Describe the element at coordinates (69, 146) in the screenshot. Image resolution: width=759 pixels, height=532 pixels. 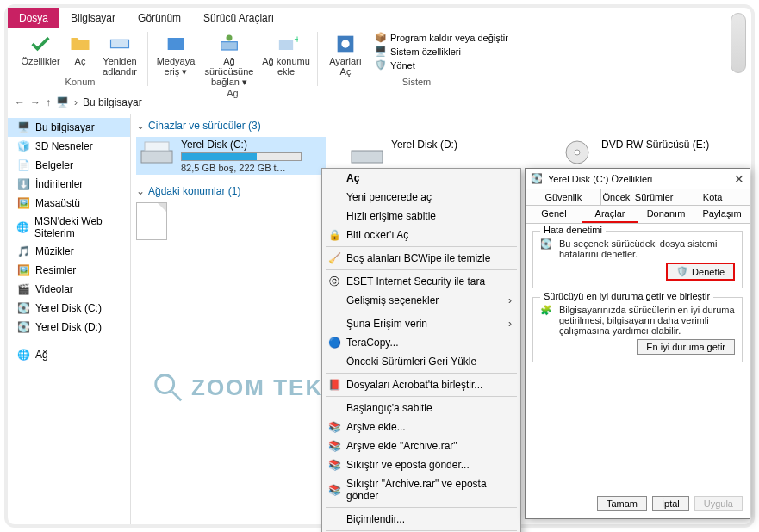
I see `sidebar-3d-objects: 🧊3D Nesneler` at that location.